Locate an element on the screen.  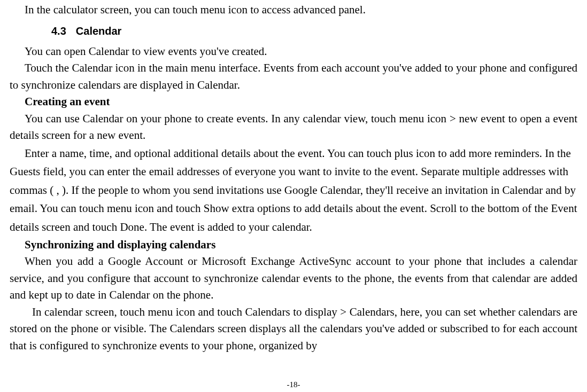
section-number: 4.3 is located at coordinates (59, 31).